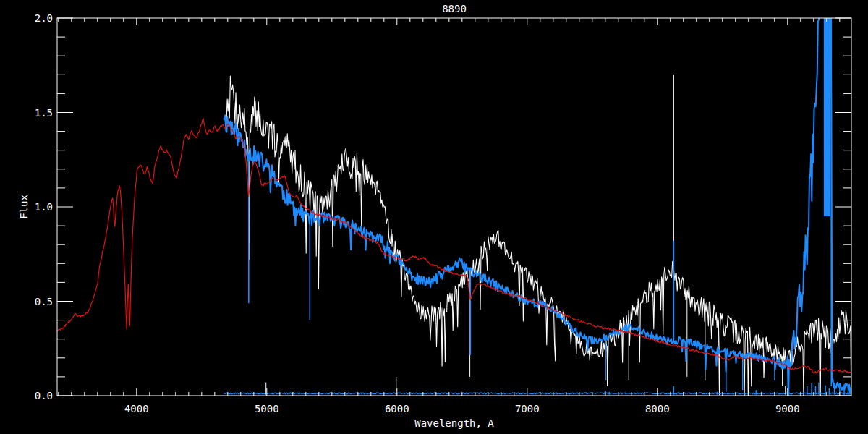 The image size is (868, 434). What do you see at coordinates (788, 409) in the screenshot?
I see `x-tick-label: 9000` at bounding box center [788, 409].